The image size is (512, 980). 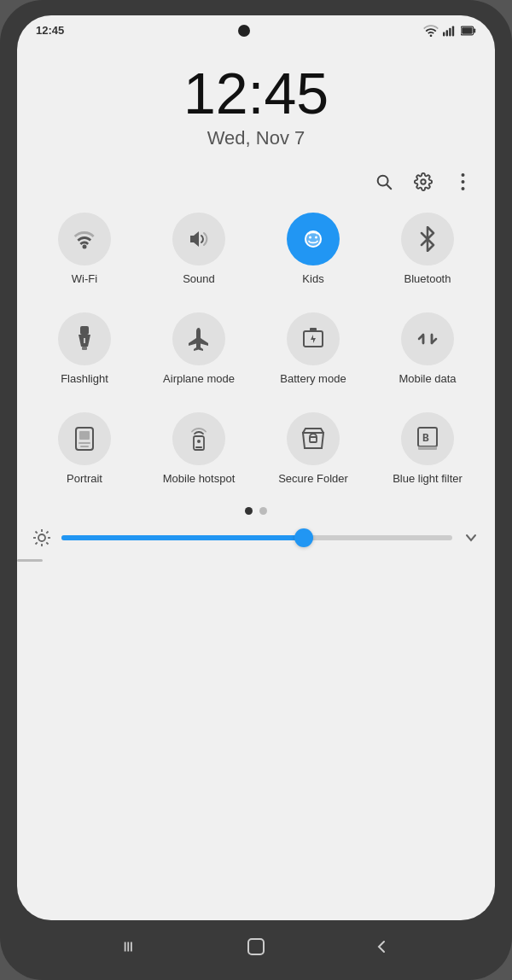 What do you see at coordinates (84, 480) in the screenshot?
I see `tile-portrait-label: Portrait` at bounding box center [84, 480].